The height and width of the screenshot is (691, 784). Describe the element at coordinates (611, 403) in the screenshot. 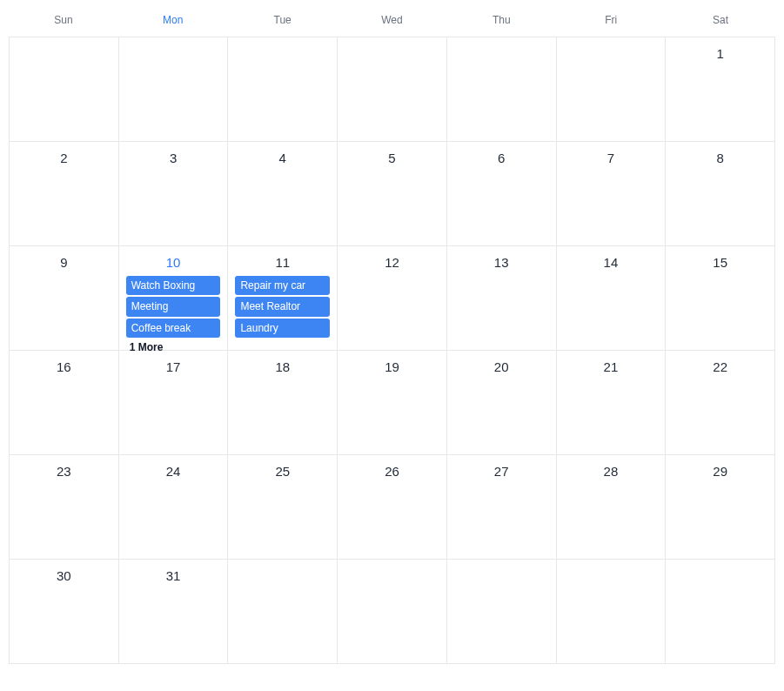

I see `day-cell: 21` at that location.